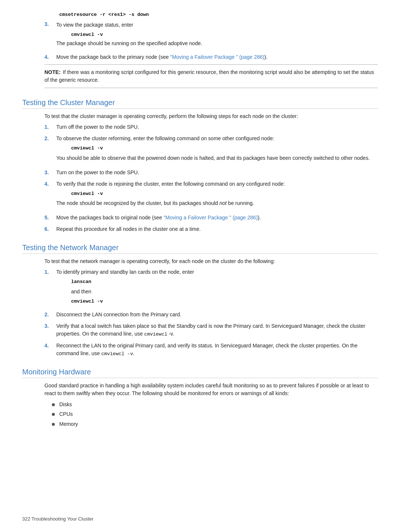 This screenshot has width=400, height=532. I want to click on network-step-2: 2. Disconnect the LAN connection from th…, so click(211, 314).